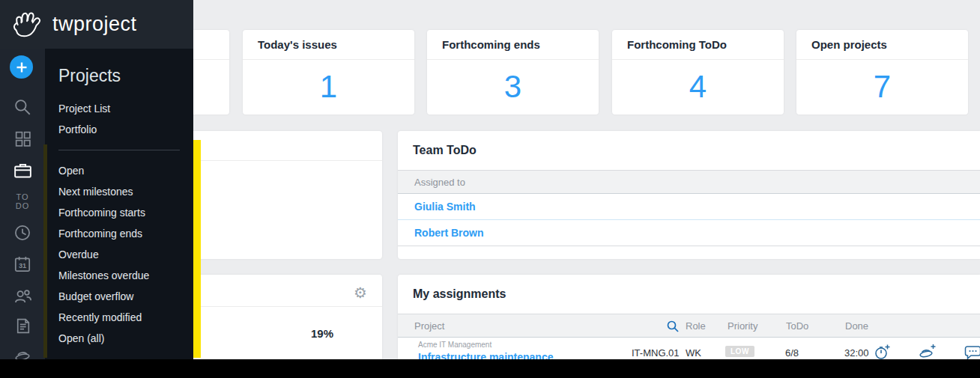 The height and width of the screenshot is (378, 980). What do you see at coordinates (22, 201) in the screenshot?
I see `todo-label: TO DO` at bounding box center [22, 201].